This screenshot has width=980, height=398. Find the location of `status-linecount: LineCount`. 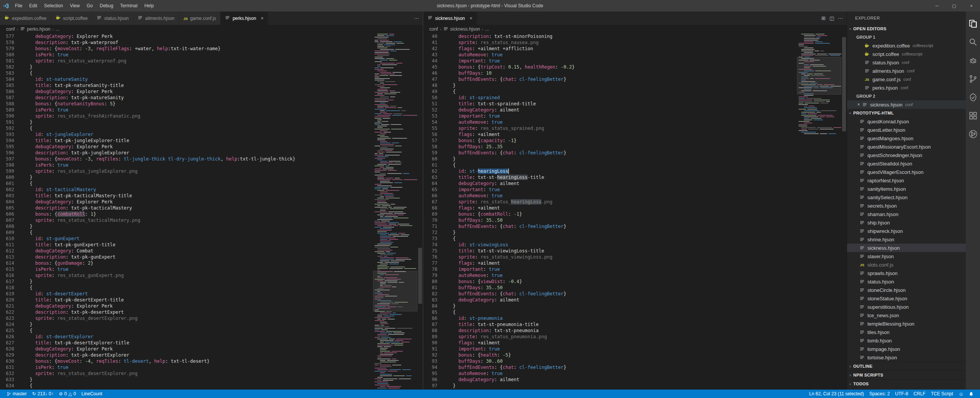

status-linecount: LineCount is located at coordinates (92, 394).